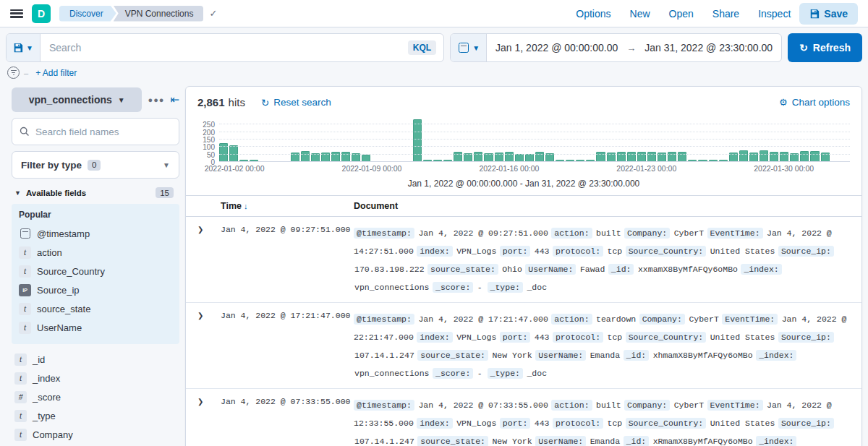 This screenshot has height=446, width=868. What do you see at coordinates (17, 14) in the screenshot?
I see `hamburger-menu-icon` at bounding box center [17, 14].